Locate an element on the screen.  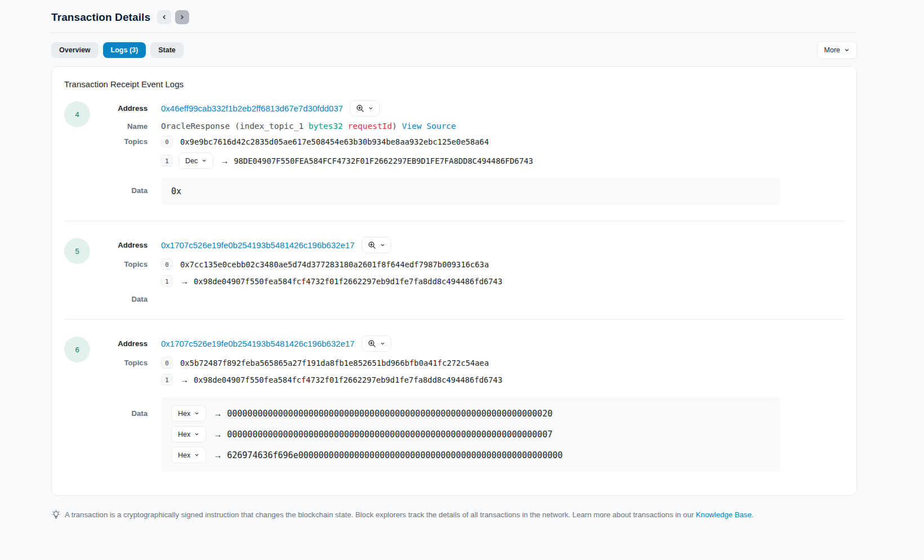
tab-overview: Overview is located at coordinates (75, 51).